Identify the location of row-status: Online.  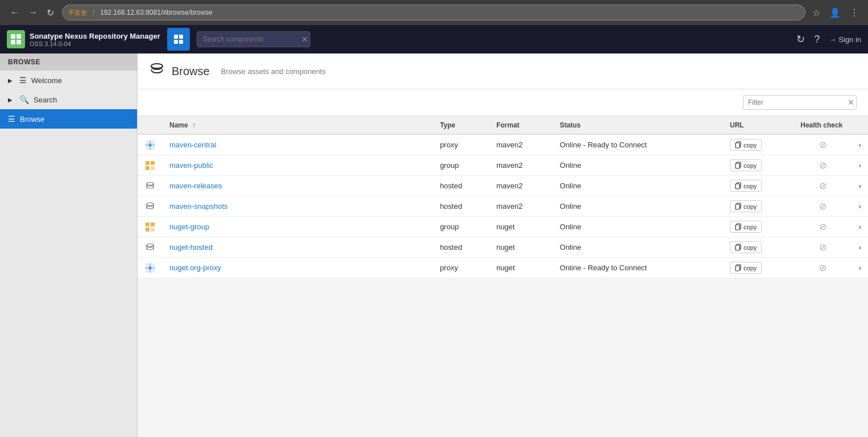
(638, 227).